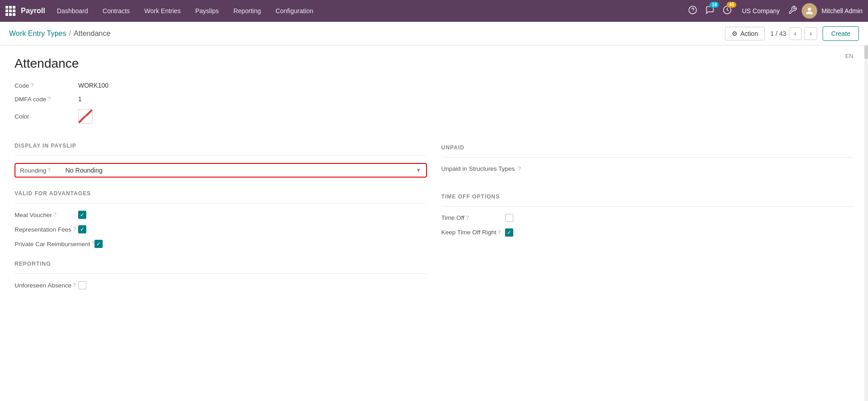  Describe the element at coordinates (60, 34) in the screenshot. I see `breadcrumb: Work Entry Types / Attendance` at that location.